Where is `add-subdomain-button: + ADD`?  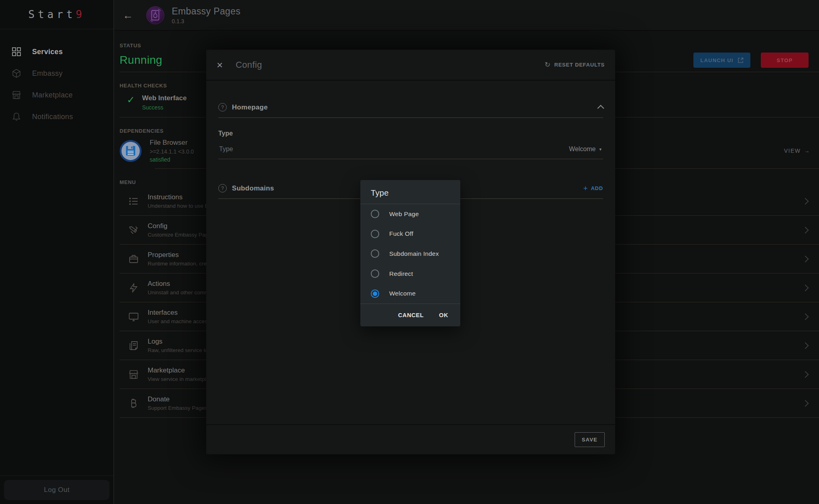
add-subdomain-button: + ADD is located at coordinates (593, 188).